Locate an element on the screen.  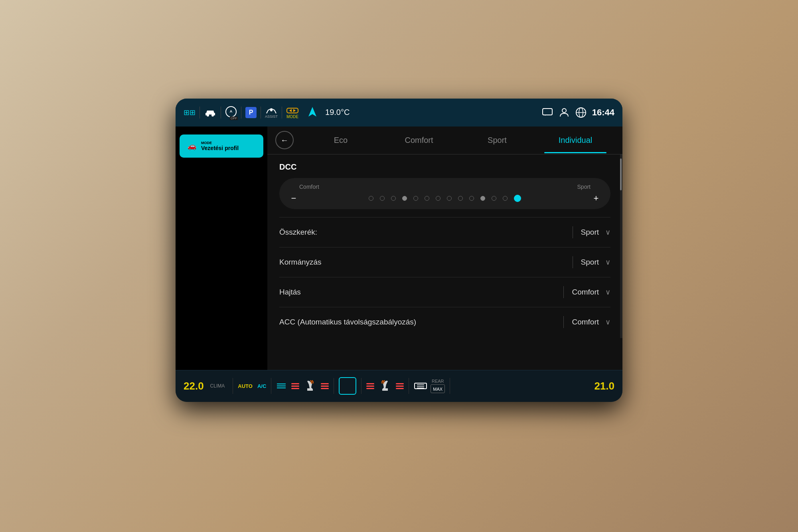
globe-icon is located at coordinates (581, 113).